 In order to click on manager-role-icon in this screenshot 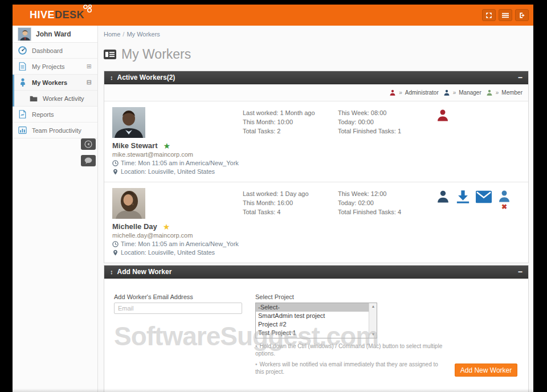, I will do `click(443, 197)`.